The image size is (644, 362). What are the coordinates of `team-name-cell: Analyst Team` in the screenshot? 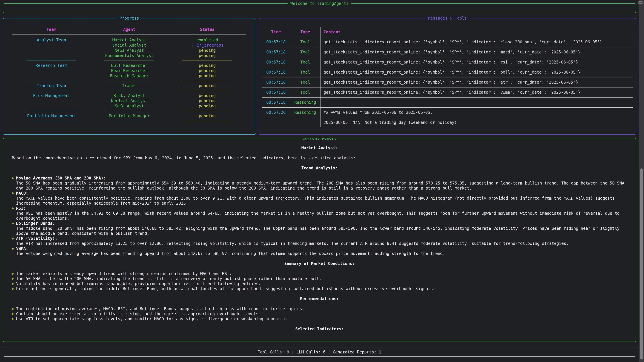 It's located at (52, 40).